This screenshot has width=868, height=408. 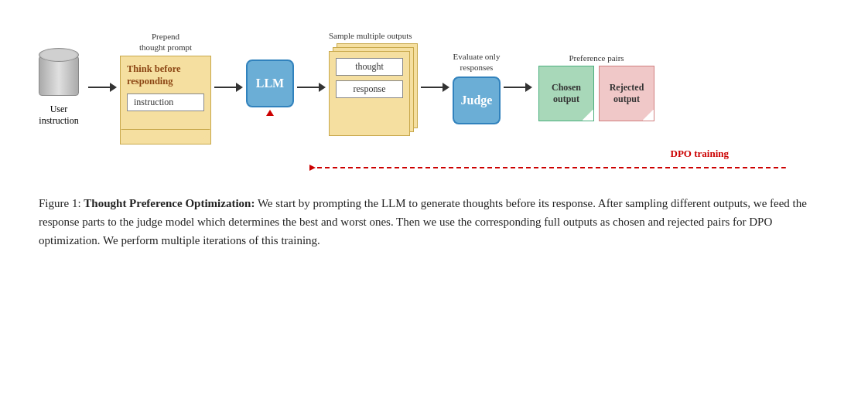 What do you see at coordinates (166, 42) in the screenshot?
I see `prepend-label: Prepend thought prompt` at bounding box center [166, 42].